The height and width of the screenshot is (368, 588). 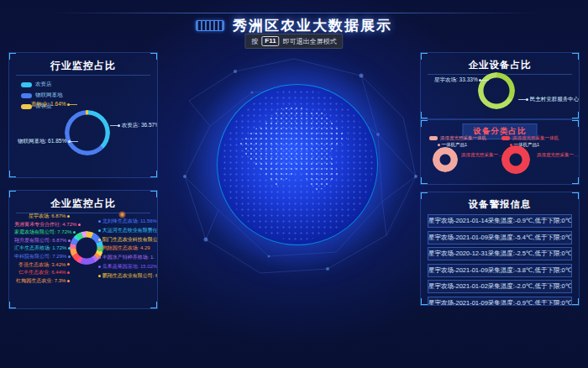 I want to click on chart-label-livestock: 畜牧业: 1.64%, so click(x=54, y=104).